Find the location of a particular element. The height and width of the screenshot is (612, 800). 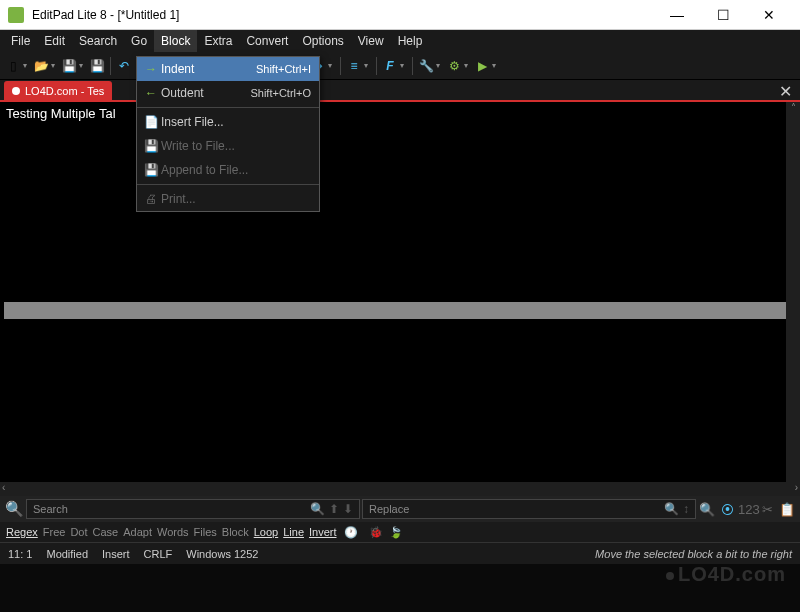

opt-loop: Loop is located at coordinates (266, 532).